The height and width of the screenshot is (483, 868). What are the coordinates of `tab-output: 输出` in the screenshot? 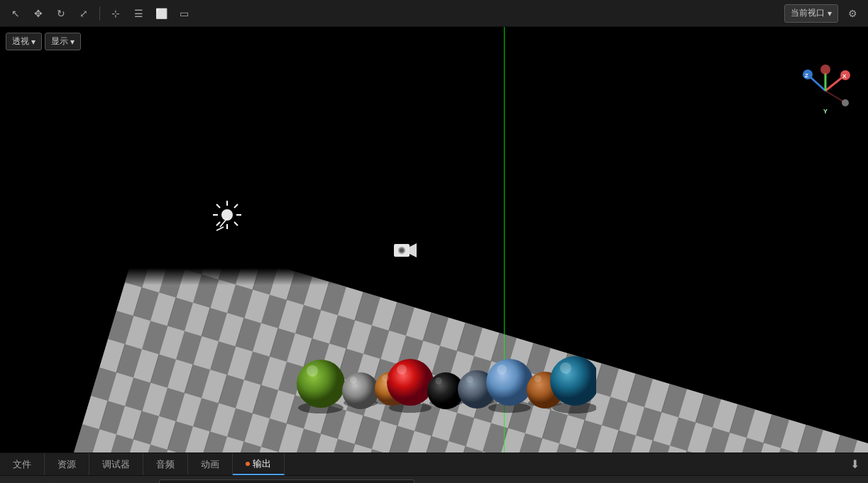 It's located at (258, 464).